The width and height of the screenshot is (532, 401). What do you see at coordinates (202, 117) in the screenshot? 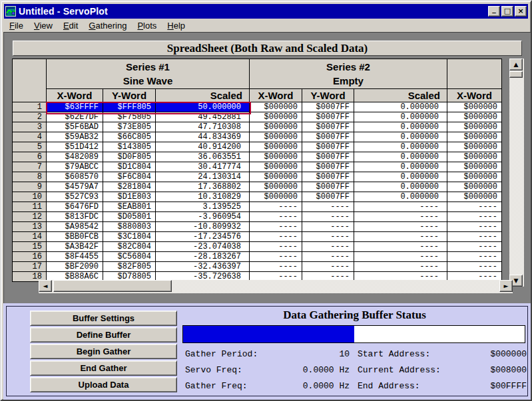
I see `cell: 49.452881` at bounding box center [202, 117].